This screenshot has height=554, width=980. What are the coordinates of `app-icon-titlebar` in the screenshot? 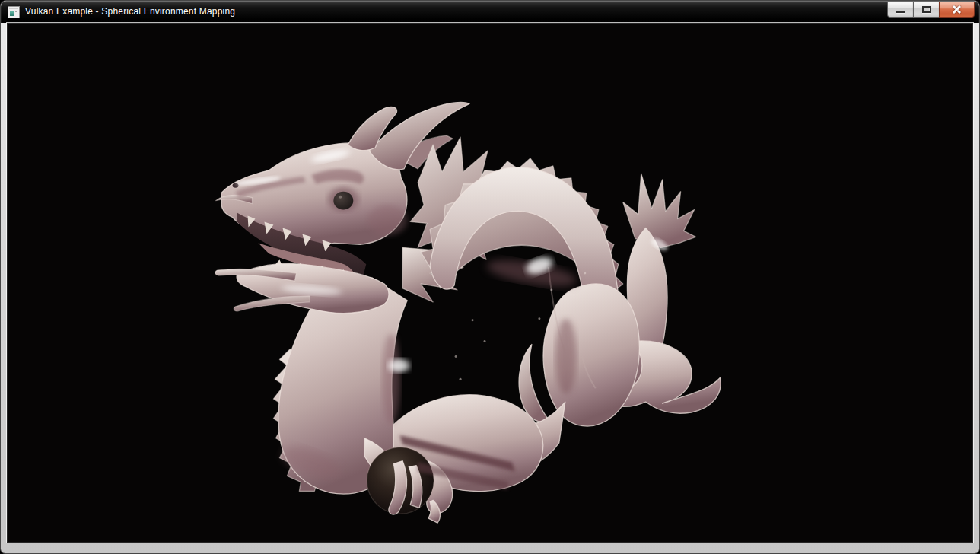 It's located at (14, 8).